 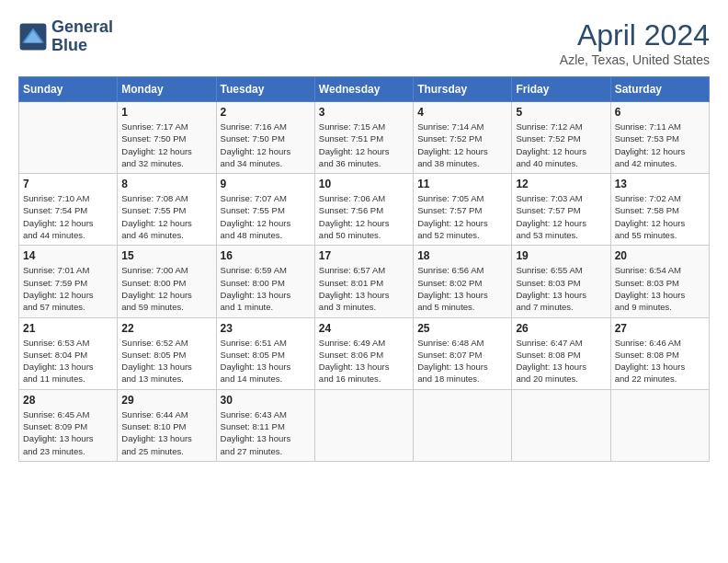 I want to click on calendar-week-row: 1Sunrise: 7:17 AM Sunset: 7:50 PM Daylig…, so click(x=364, y=138).